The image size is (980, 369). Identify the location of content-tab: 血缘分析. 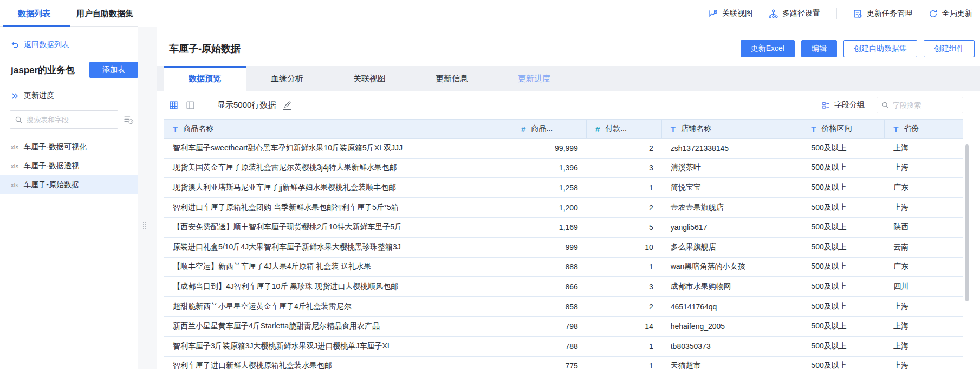
(287, 78).